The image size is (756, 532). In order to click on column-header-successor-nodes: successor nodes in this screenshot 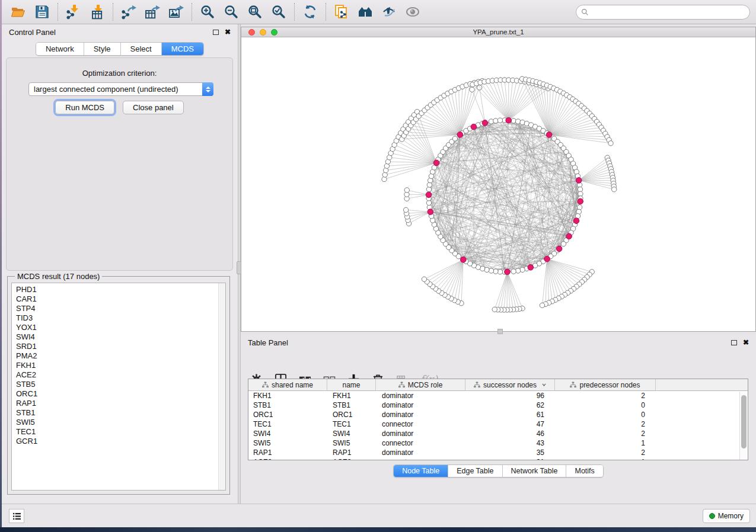, I will do `click(510, 385)`.